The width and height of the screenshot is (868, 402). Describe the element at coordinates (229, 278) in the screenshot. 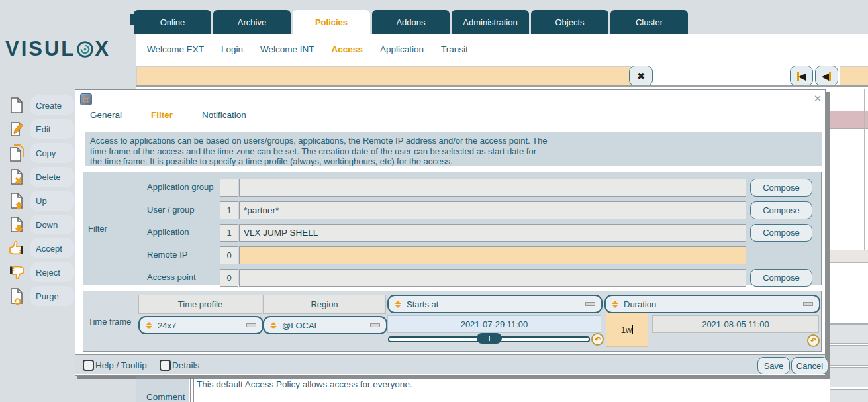

I see `count-cell: 0` at that location.